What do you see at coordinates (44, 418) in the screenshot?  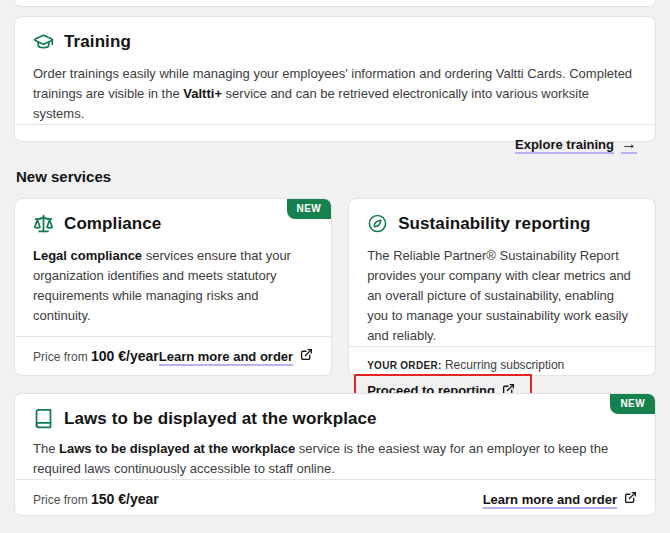 I see `book-icon` at bounding box center [44, 418].